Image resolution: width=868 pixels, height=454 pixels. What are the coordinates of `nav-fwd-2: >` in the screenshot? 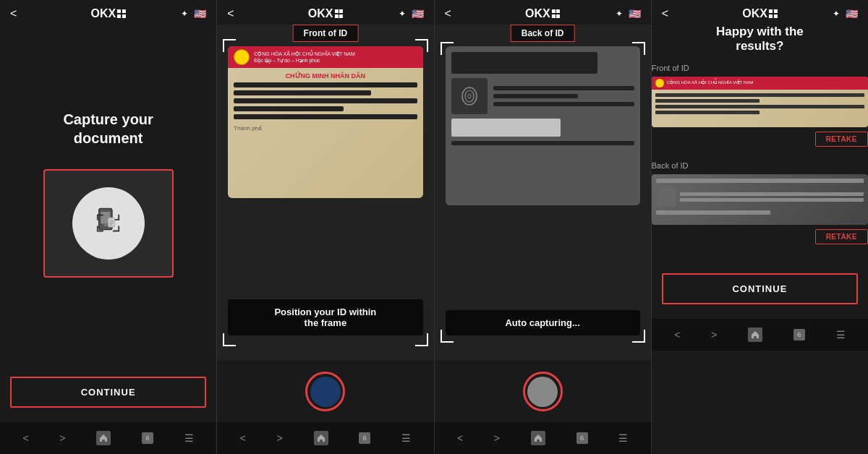 It's located at (280, 438).